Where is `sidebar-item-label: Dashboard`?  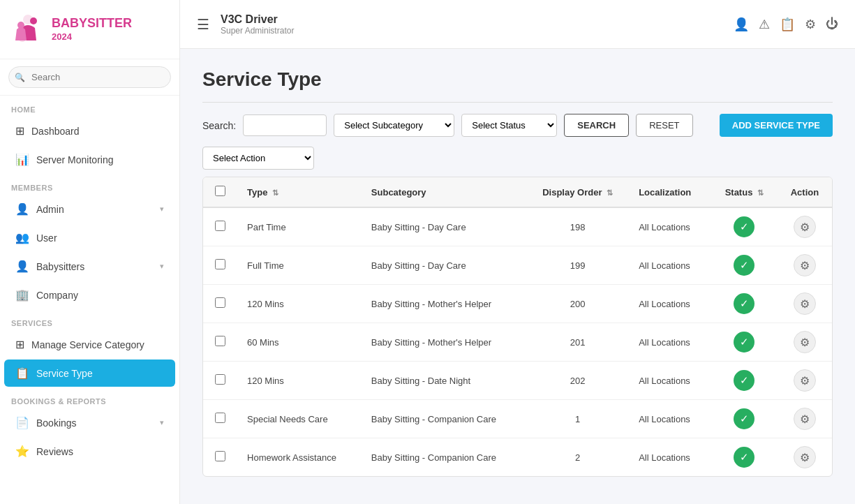
sidebar-item-label: Dashboard is located at coordinates (98, 131).